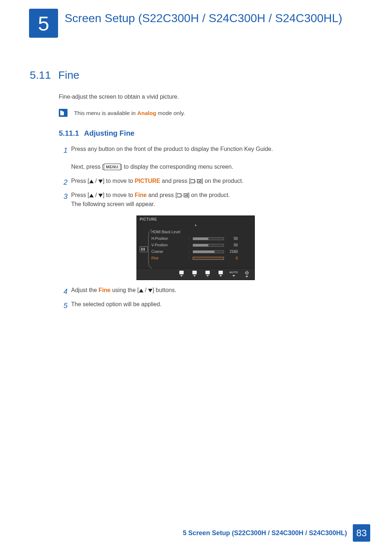  What do you see at coordinates (209, 97) in the screenshot?
I see `intro-text: Fine-adjust the screen to obtain a vivid…` at bounding box center [209, 97].